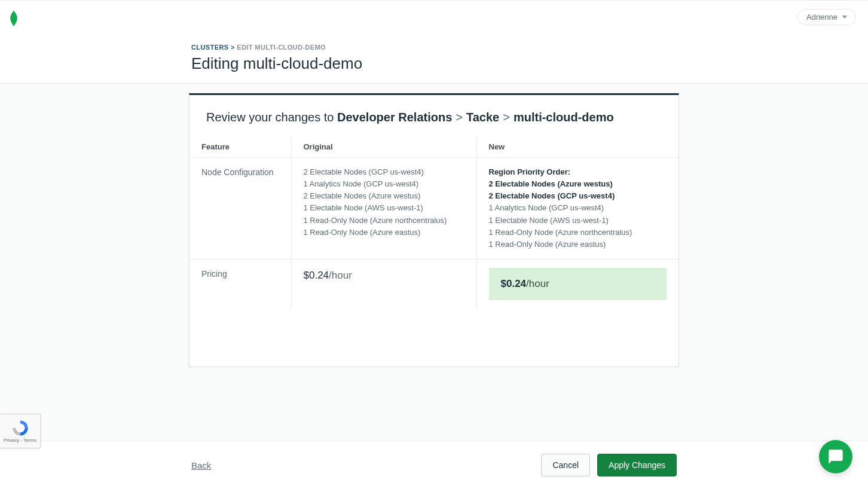 The image size is (868, 489). I want to click on page-title: Editing multi-cloud-demo, so click(277, 63).